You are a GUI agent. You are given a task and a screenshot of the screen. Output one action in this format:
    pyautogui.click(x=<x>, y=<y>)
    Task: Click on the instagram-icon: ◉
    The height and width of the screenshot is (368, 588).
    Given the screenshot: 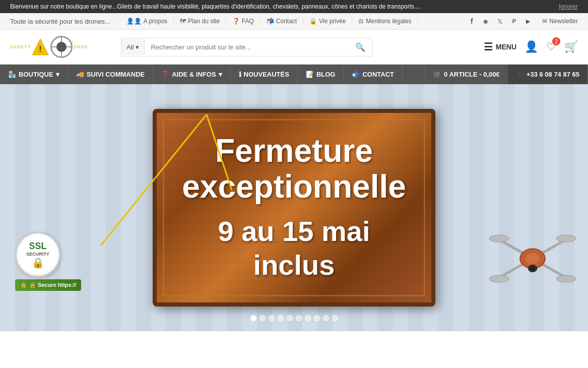 What is the action you would take?
    pyautogui.click(x=486, y=21)
    